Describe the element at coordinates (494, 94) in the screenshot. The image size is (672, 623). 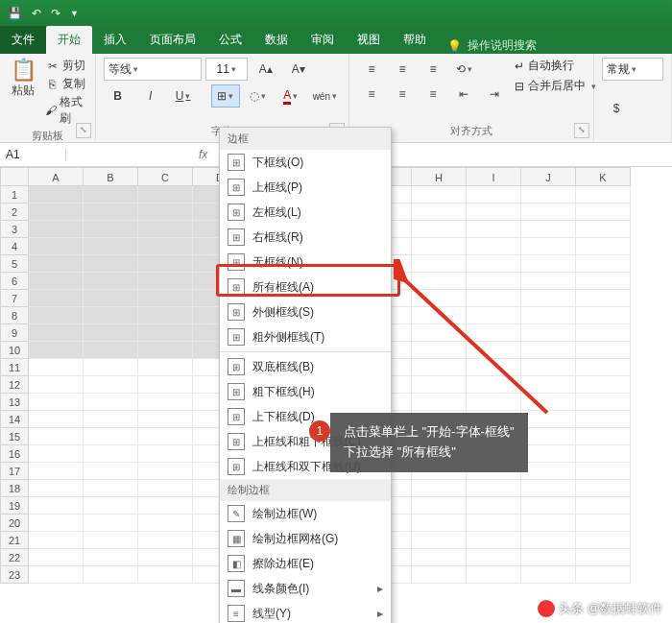
I see `indent-inc-button: ⇥` at that location.